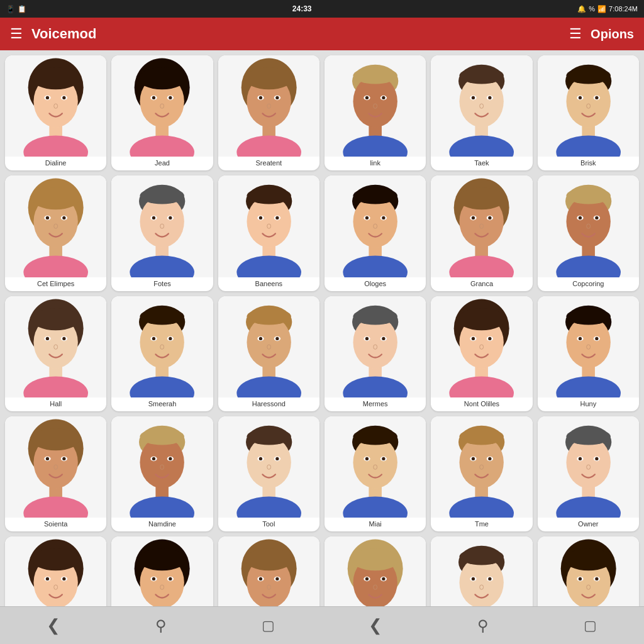 The height and width of the screenshot is (644, 644). Describe the element at coordinates (589, 571) in the screenshot. I see `voice-card: Engi` at that location.